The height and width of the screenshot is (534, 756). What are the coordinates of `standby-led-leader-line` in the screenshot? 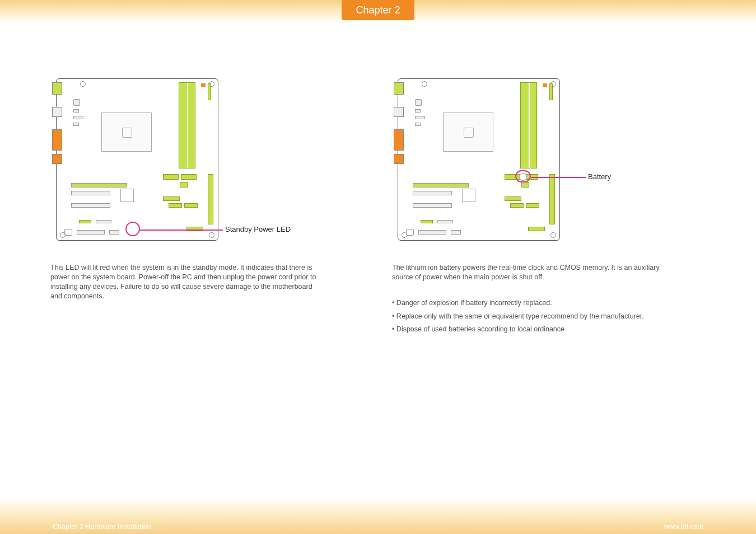 It's located at (181, 230).